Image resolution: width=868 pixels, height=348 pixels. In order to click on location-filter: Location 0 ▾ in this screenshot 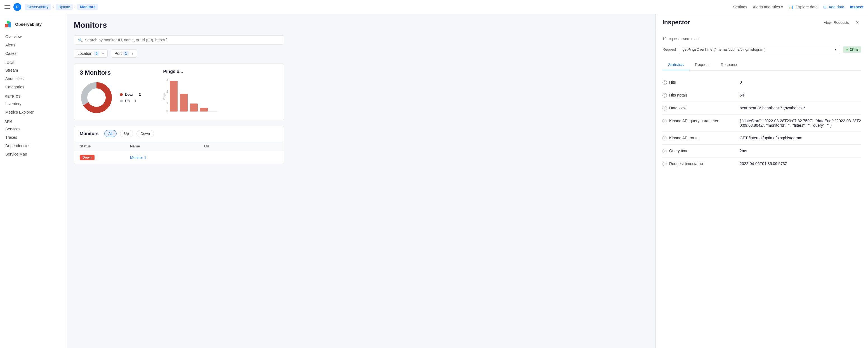, I will do `click(91, 53)`.